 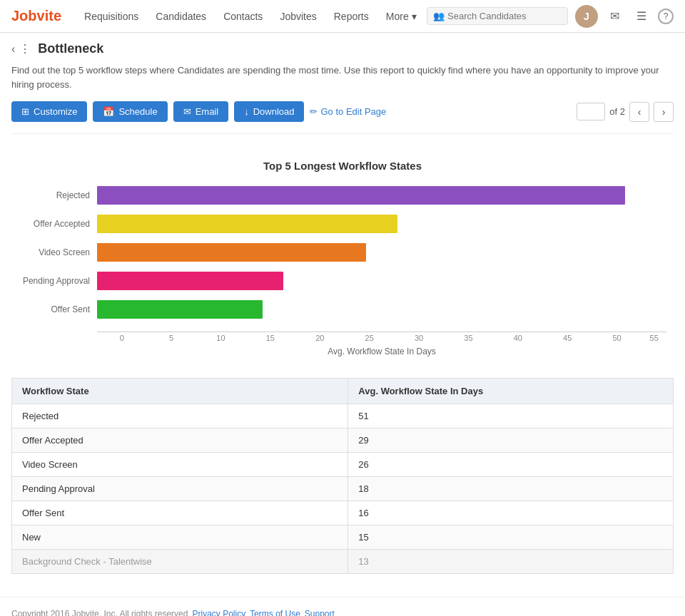 I want to click on chart-x-labels: 0510152025303540455055, so click(x=382, y=338).